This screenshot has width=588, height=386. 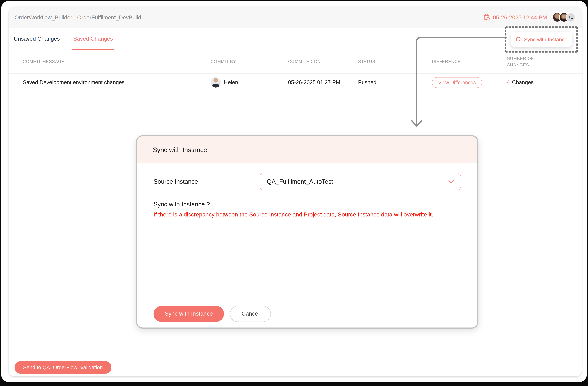 What do you see at coordinates (520, 17) in the screenshot?
I see `header-datetime: 05-26-2025 12:44 PM` at bounding box center [520, 17].